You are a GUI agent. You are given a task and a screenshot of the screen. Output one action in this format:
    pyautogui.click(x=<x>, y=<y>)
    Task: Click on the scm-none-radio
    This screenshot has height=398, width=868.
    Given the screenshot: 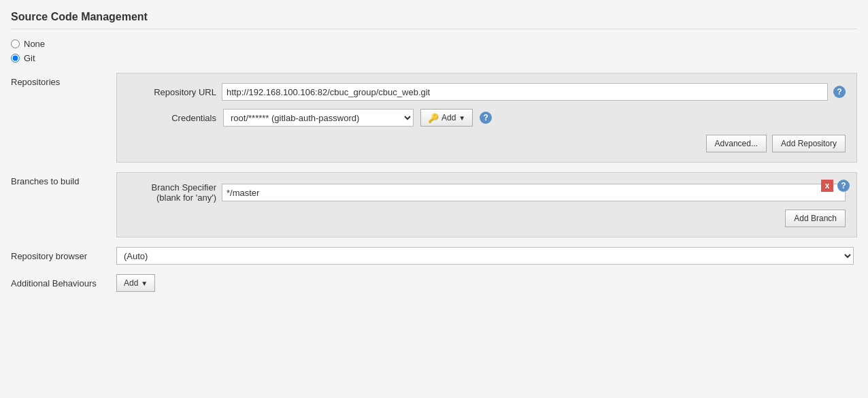 What is the action you would take?
    pyautogui.click(x=15, y=44)
    